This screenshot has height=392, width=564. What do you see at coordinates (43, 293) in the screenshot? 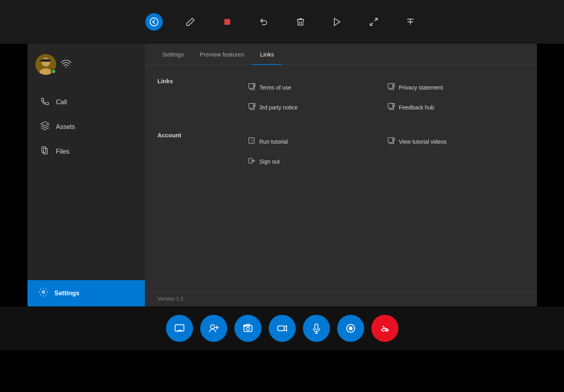
I see `gear-icon` at bounding box center [43, 293].